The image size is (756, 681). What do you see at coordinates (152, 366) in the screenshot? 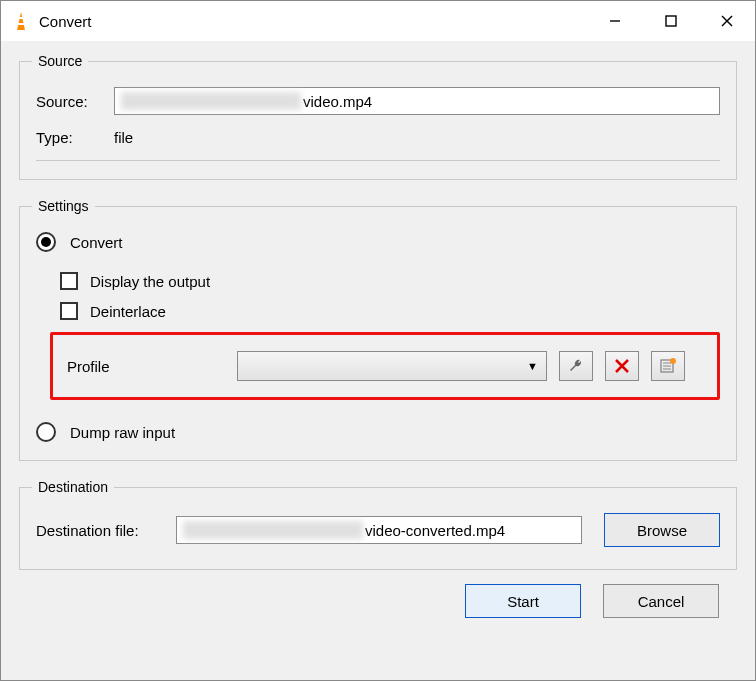
I see `profile-label: Profile` at bounding box center [152, 366].